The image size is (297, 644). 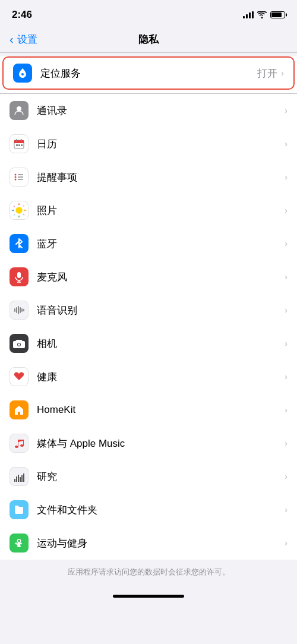 I want to click on nav-divider, so click(x=148, y=52).